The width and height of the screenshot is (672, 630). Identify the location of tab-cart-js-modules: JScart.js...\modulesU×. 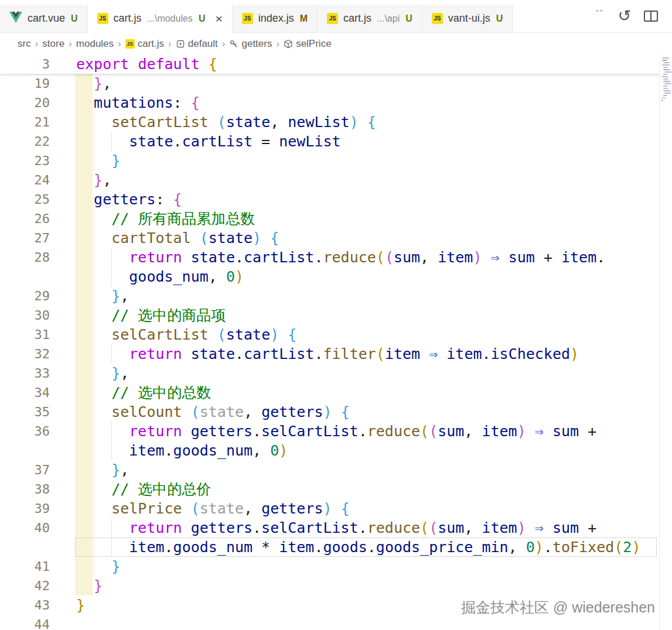
(161, 19).